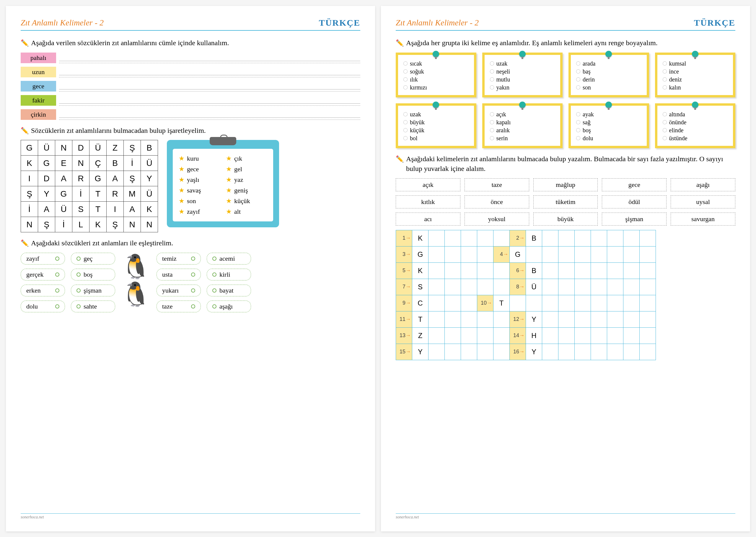  Describe the element at coordinates (437, 114) in the screenshot. I see `note-item: uzak` at that location.